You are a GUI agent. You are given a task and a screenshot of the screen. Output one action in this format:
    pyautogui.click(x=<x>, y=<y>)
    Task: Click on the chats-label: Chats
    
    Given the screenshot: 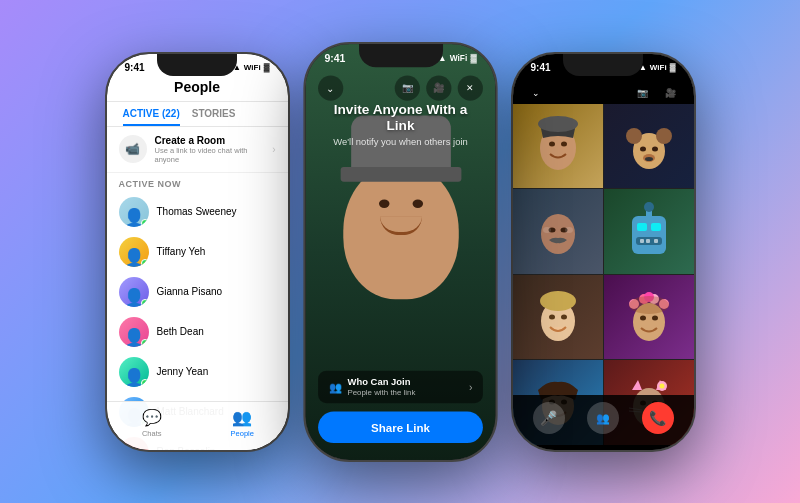 What is the action you would take?
    pyautogui.click(x=152, y=434)
    